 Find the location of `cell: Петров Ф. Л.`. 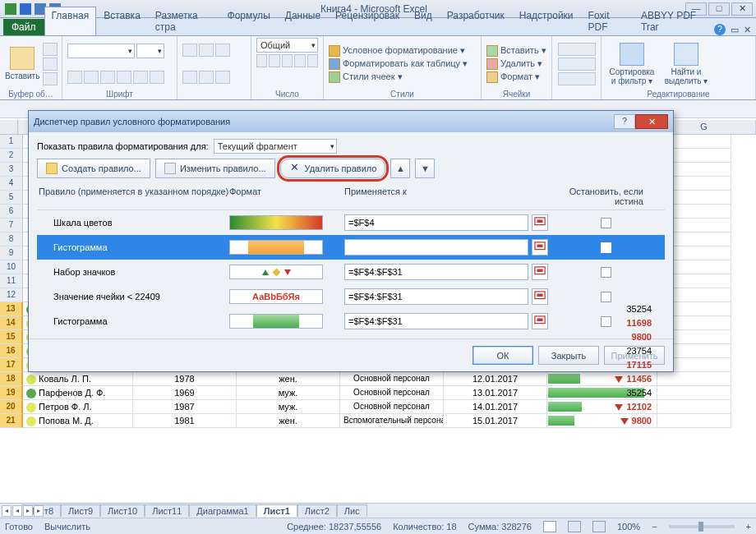

cell: Петров Ф. Л. is located at coordinates (78, 407).